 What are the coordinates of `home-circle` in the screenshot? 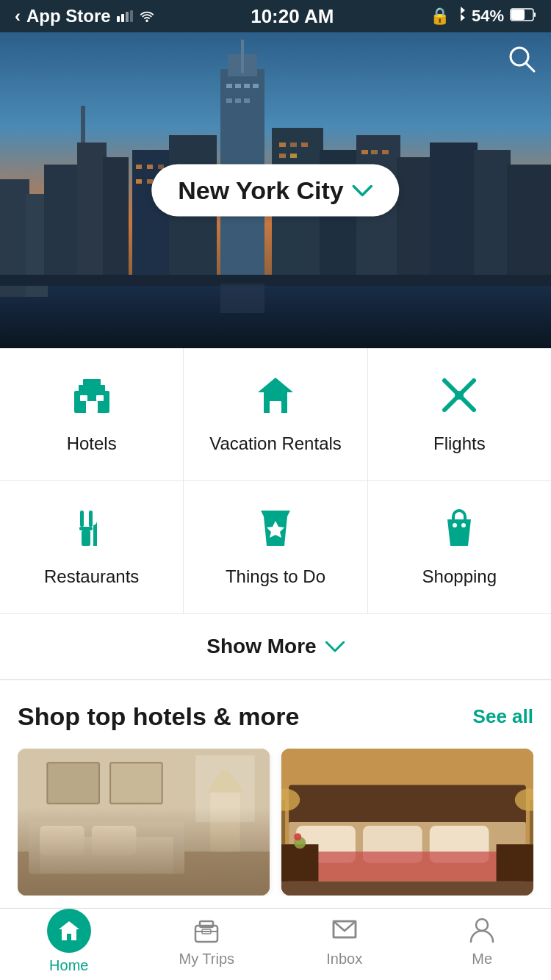 It's located at (69, 931).